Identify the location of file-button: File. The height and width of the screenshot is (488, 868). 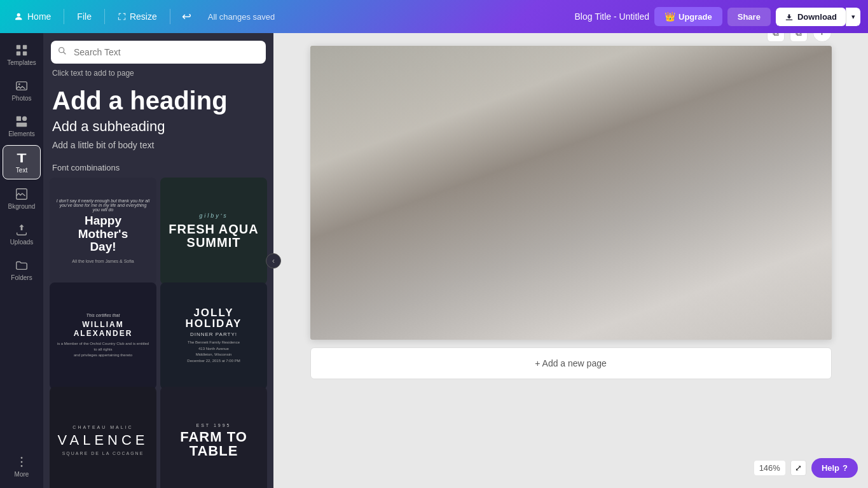
(84, 17).